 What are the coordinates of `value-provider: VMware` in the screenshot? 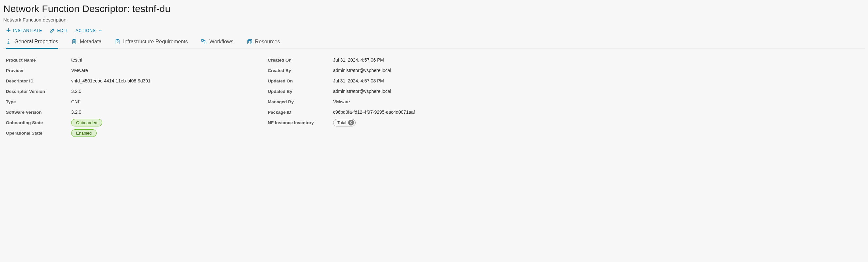 It's located at (160, 71).